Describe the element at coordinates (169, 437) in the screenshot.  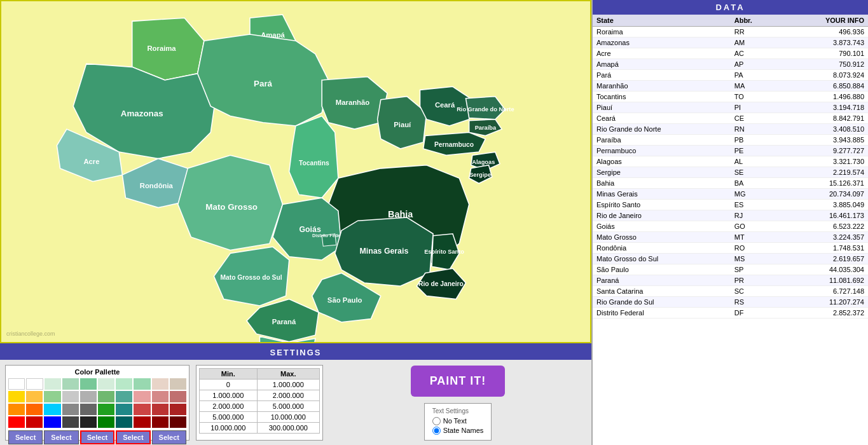
I see `select-button-5: Select` at that location.